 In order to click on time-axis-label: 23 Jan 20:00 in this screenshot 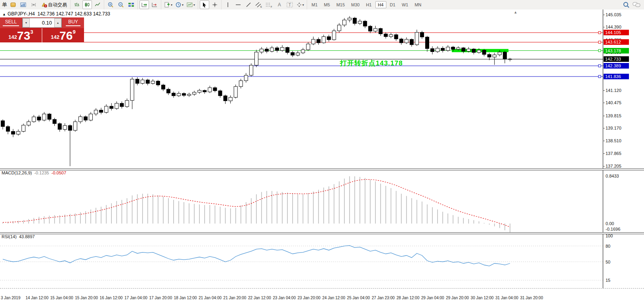, I will do `click(309, 298)`.